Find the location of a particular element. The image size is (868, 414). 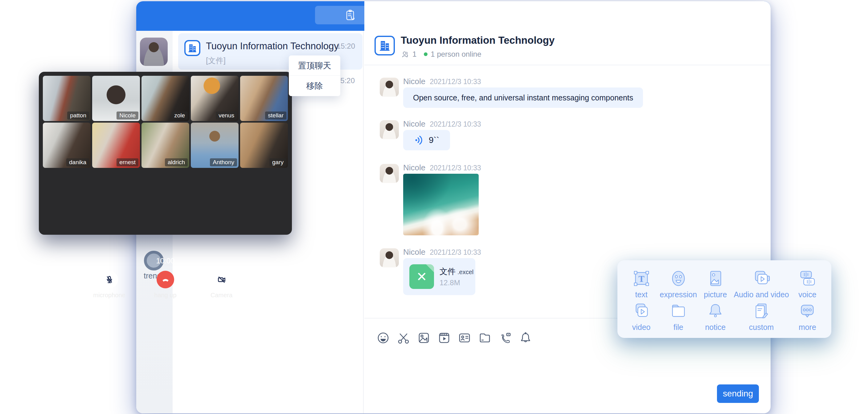

participant-name: venus is located at coordinates (226, 116).